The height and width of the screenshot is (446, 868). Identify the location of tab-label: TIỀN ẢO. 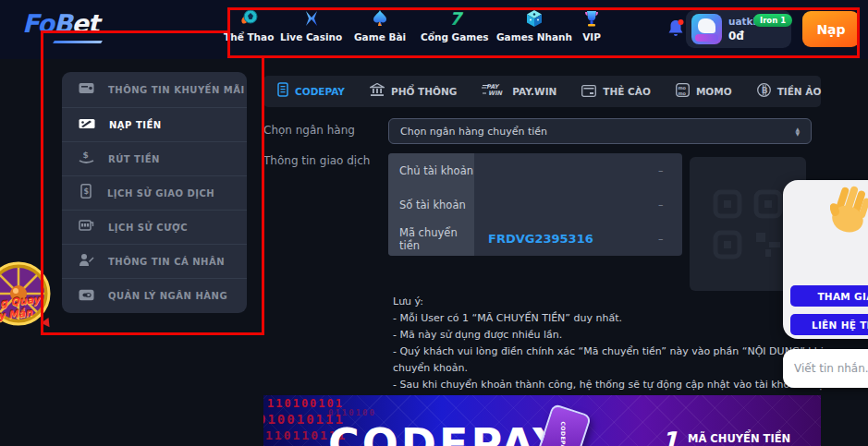
(800, 91).